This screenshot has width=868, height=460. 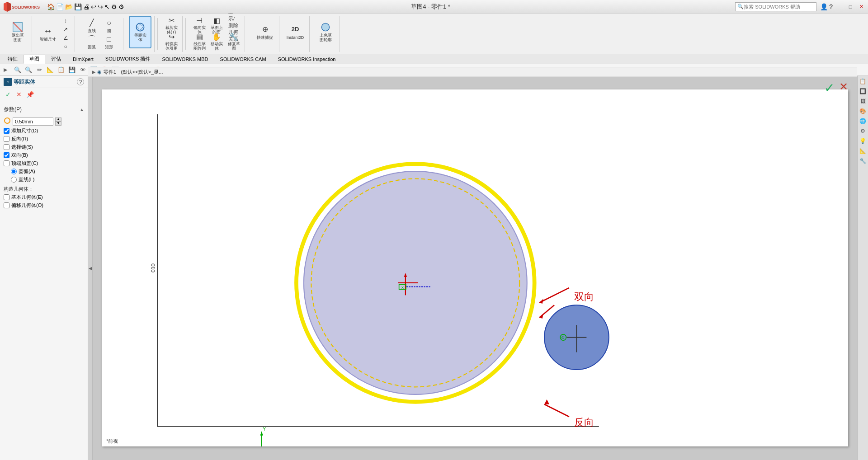 I want to click on checkbox-bidirectional: 双向(B), so click(x=44, y=155).